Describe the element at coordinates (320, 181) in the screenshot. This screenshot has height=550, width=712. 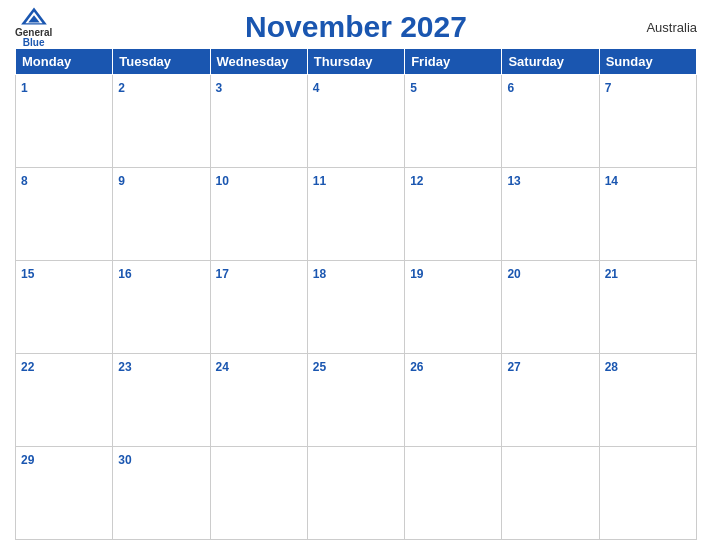
I see `day-number-11: 11` at that location.